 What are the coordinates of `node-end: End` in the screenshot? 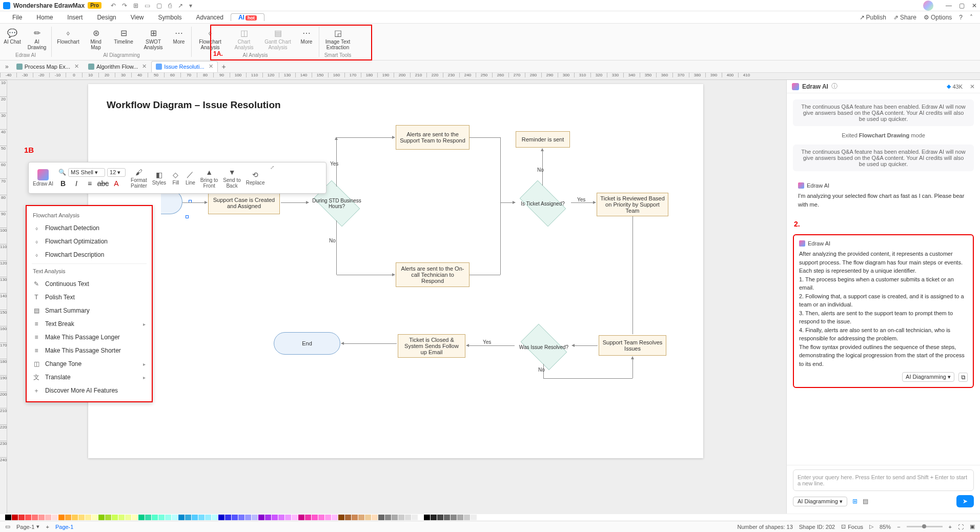 It's located at (307, 343).